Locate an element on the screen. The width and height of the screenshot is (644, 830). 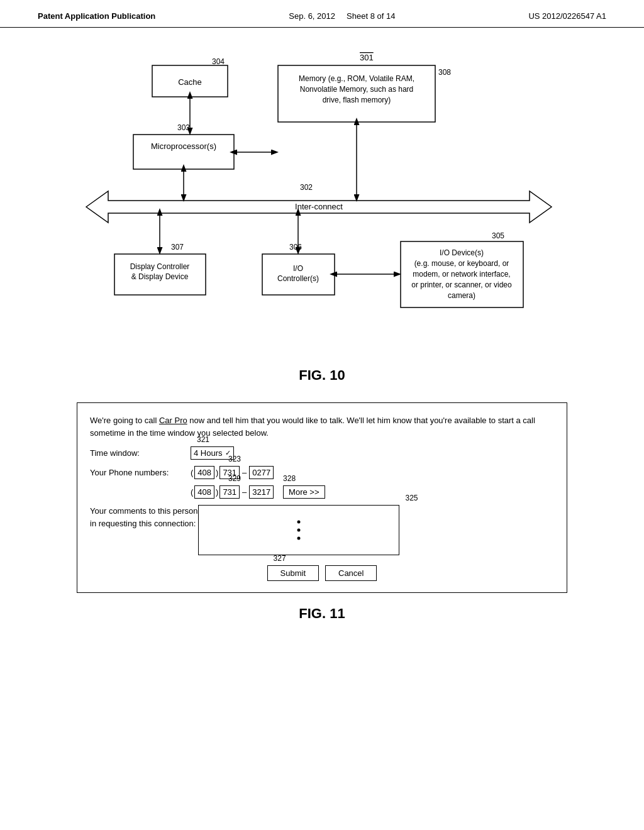
ref-327: 327 is located at coordinates (280, 558).